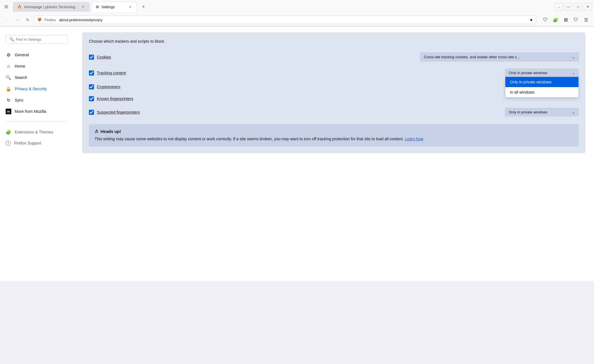 The width and height of the screenshot is (594, 364). Describe the element at coordinates (334, 57) in the screenshot. I see `cookies-row: Cookies Cross-site tracking cookies, and…` at that location.